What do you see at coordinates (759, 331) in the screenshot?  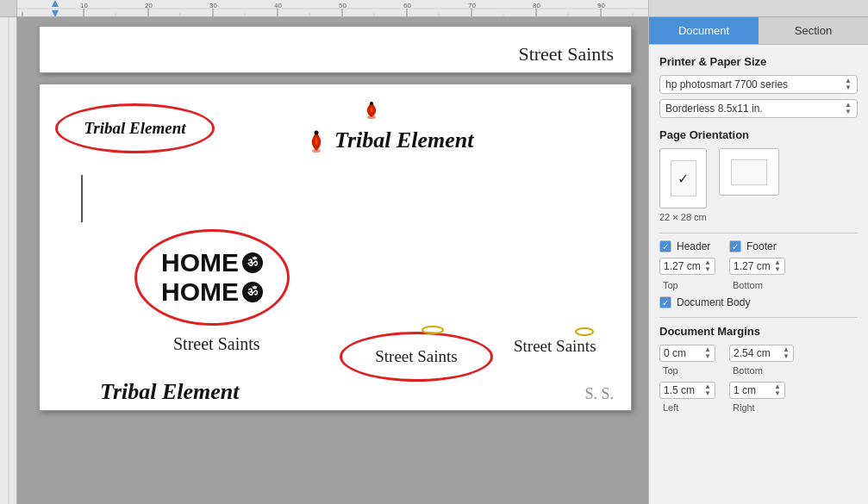 I see `margins-label: Document Margins` at bounding box center [759, 331].